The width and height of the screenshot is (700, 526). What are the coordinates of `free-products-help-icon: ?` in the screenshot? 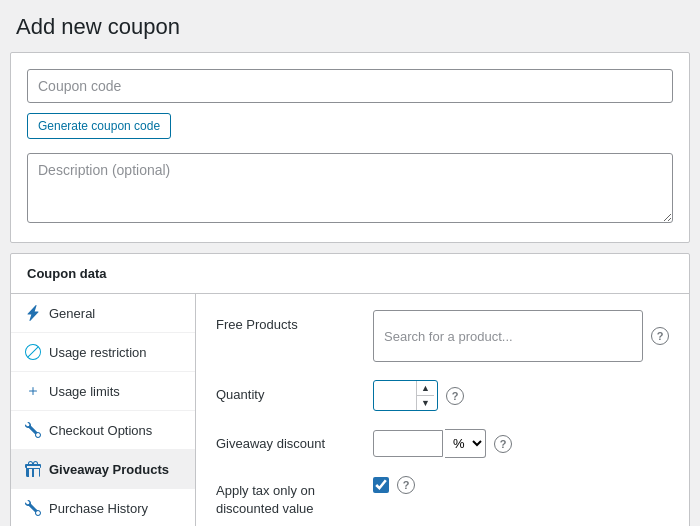 It's located at (660, 336).